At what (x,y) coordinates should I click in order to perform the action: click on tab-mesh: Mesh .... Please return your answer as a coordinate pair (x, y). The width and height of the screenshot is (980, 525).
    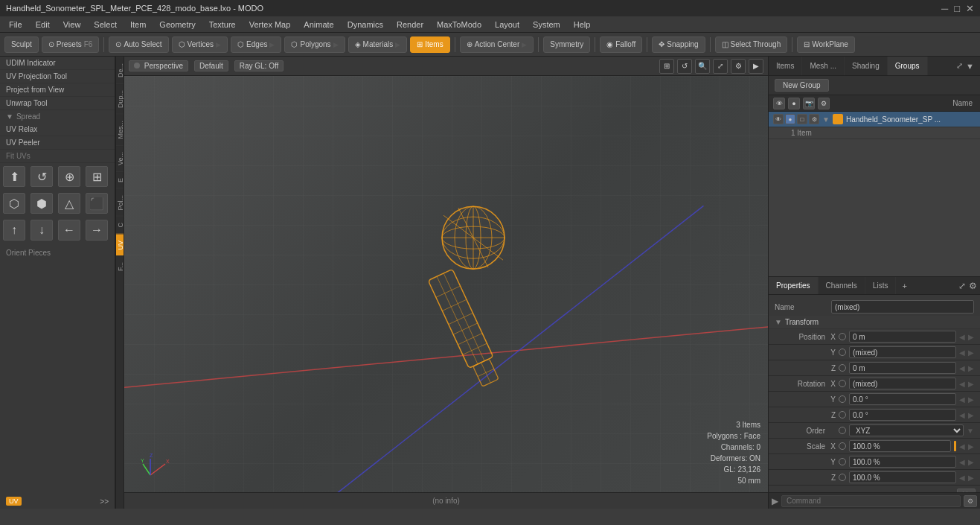
    Looking at the image, I should click on (823, 66).